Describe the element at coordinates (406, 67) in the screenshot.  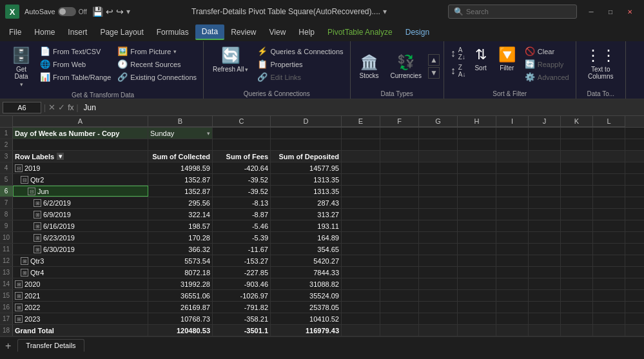
I see `currencies-button: 💱 Currencies` at that location.